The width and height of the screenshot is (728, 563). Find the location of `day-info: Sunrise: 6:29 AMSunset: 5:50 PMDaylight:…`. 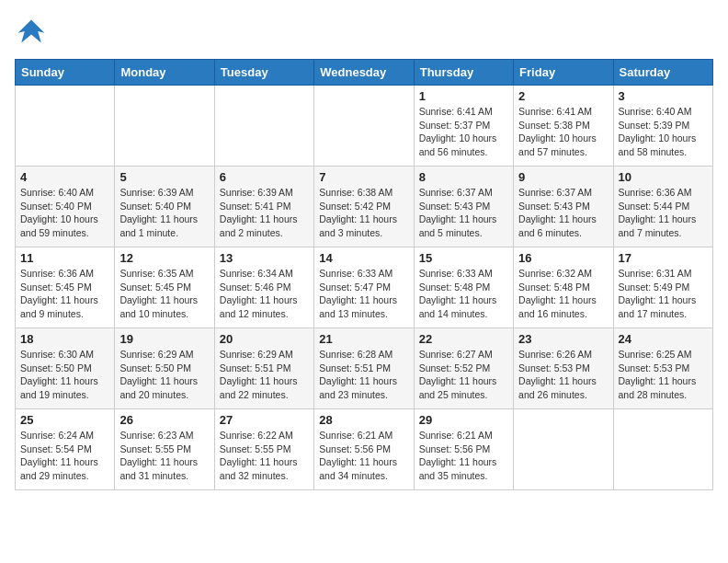

day-info: Sunrise: 6:29 AMSunset: 5:50 PMDaylight:… is located at coordinates (164, 375).